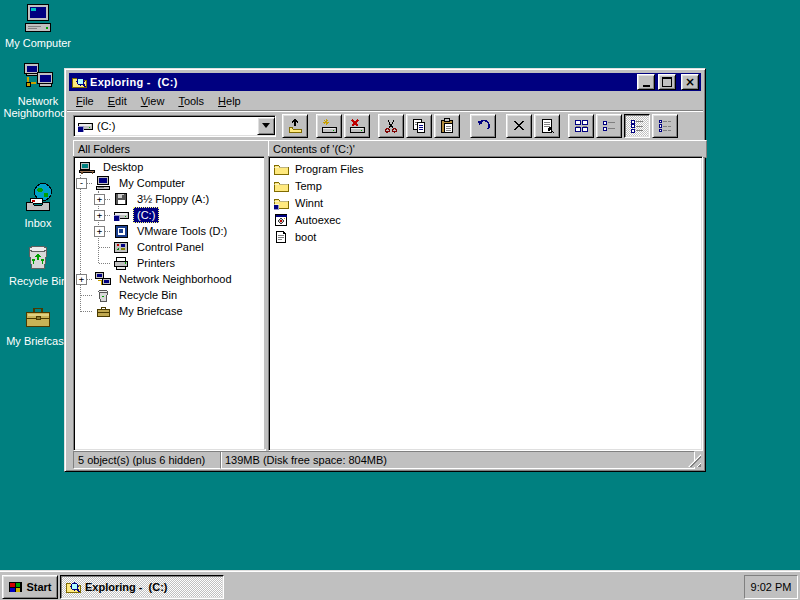 Image resolution: width=800 pixels, height=600 pixels. Describe the element at coordinates (295, 126) in the screenshot. I see `up-one-level-button` at that location.